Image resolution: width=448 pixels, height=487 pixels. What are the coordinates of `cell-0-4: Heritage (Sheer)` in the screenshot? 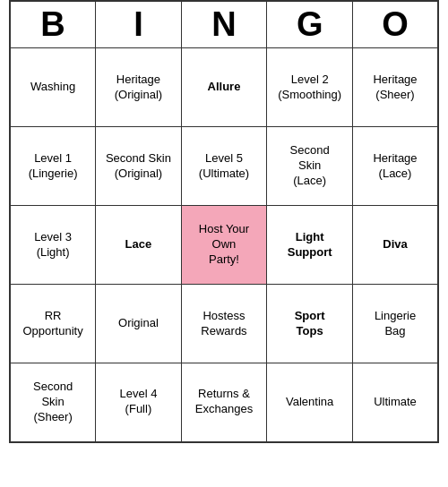 It's located at (396, 88).